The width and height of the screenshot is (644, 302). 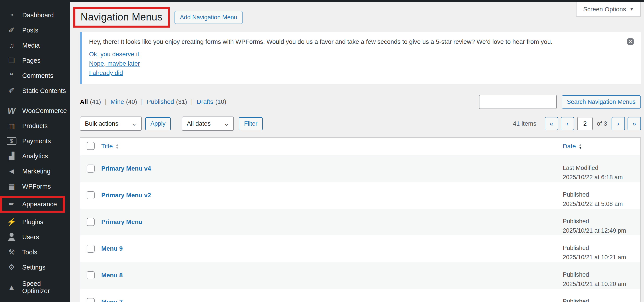 I want to click on menu-title-link: Primary Menu v4, so click(x=126, y=169).